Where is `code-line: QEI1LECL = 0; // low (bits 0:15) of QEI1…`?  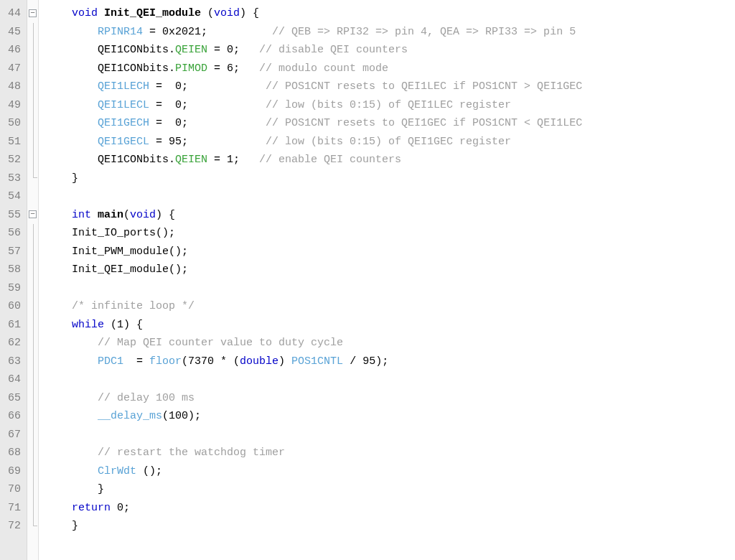
code-line: QEI1LECL = 0; // low (bits 0:15) of QEI1… is located at coordinates (387, 106).